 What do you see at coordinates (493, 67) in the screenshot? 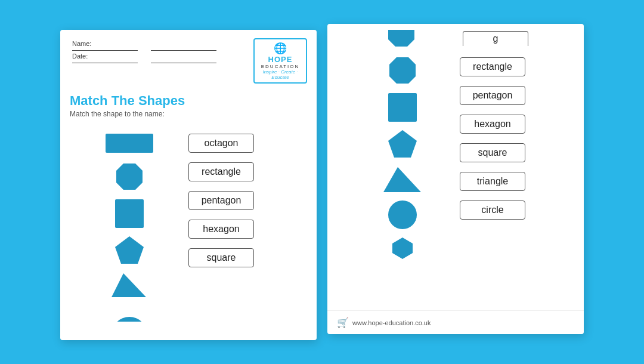
I see `right-label-rectangle: rectangle` at bounding box center [493, 67].